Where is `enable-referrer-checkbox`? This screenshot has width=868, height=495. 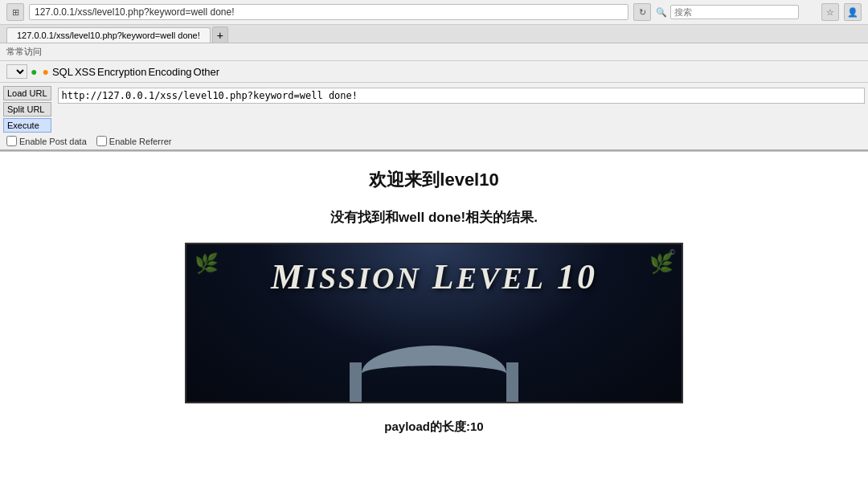
enable-referrer-checkbox is located at coordinates (101, 141).